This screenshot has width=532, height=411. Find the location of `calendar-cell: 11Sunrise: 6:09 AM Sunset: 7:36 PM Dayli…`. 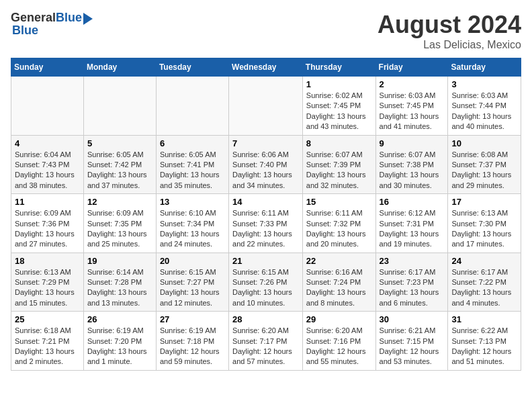

calendar-cell: 11Sunrise: 6:09 AM Sunset: 7:36 PM Dayli… is located at coordinates (48, 224).